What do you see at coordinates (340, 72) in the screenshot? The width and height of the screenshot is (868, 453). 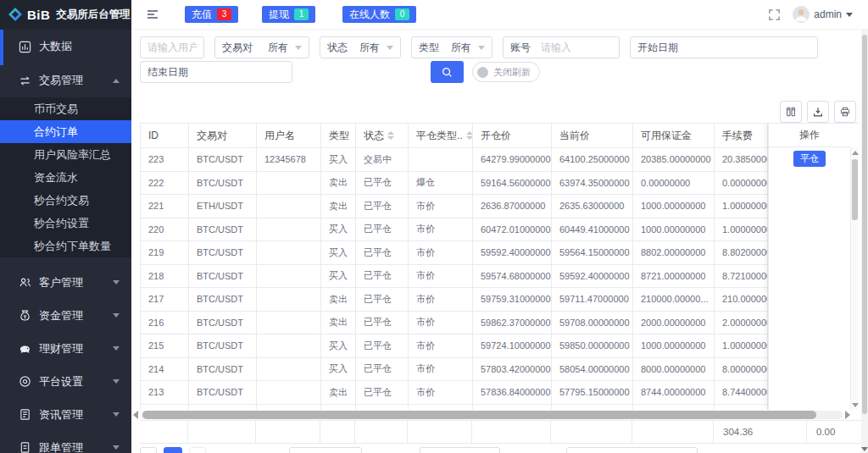 I see `filter-row-2: 结束日期 关闭刷新` at bounding box center [340, 72].